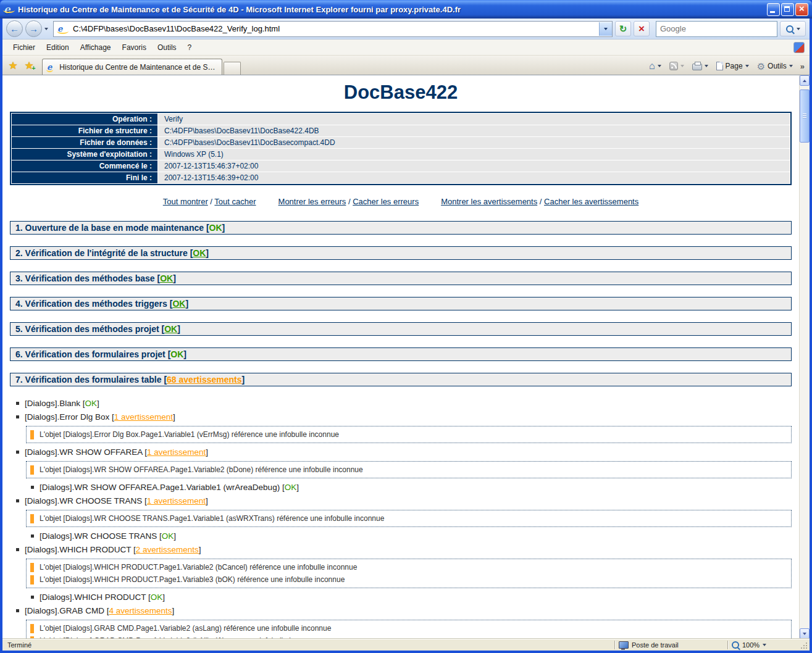 The width and height of the screenshot is (812, 653). Describe the element at coordinates (697, 67) in the screenshot. I see `printer-icon` at that location.